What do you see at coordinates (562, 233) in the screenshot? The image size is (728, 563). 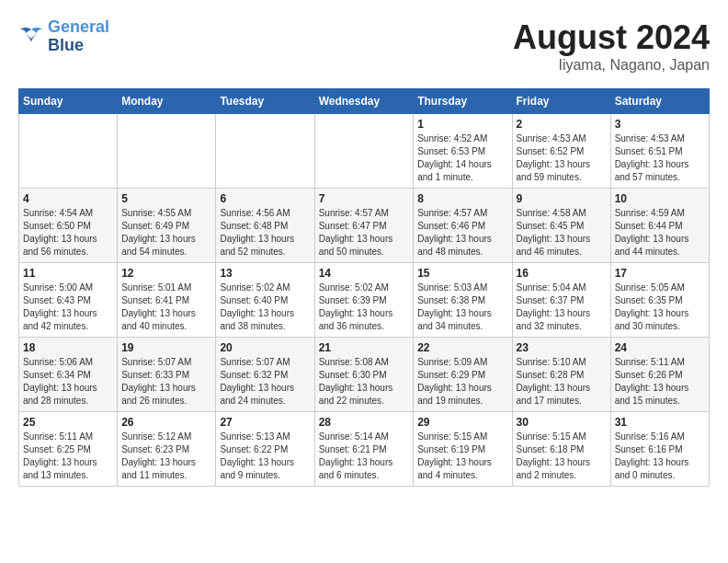 I see `day-info: Sunrise: 4:58 AM Sunset: 6:45 PM Dayligh…` at bounding box center [562, 233].